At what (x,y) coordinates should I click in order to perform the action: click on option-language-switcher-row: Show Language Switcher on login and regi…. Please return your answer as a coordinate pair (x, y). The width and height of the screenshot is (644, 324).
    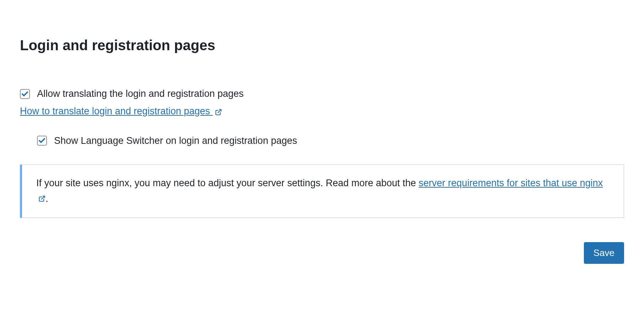
    Looking at the image, I should click on (331, 141).